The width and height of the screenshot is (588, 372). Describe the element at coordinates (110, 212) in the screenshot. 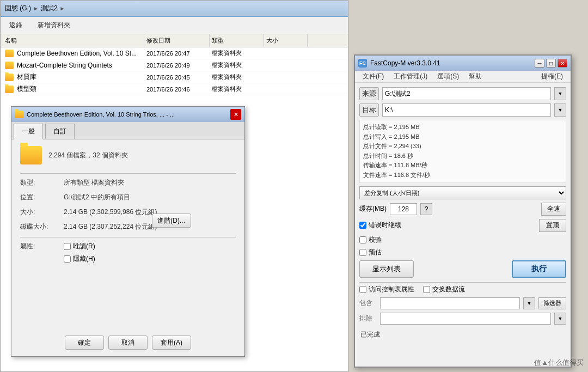

I see `size-value: 2.14 GB (2,302,599,986 位元組)` at that location.